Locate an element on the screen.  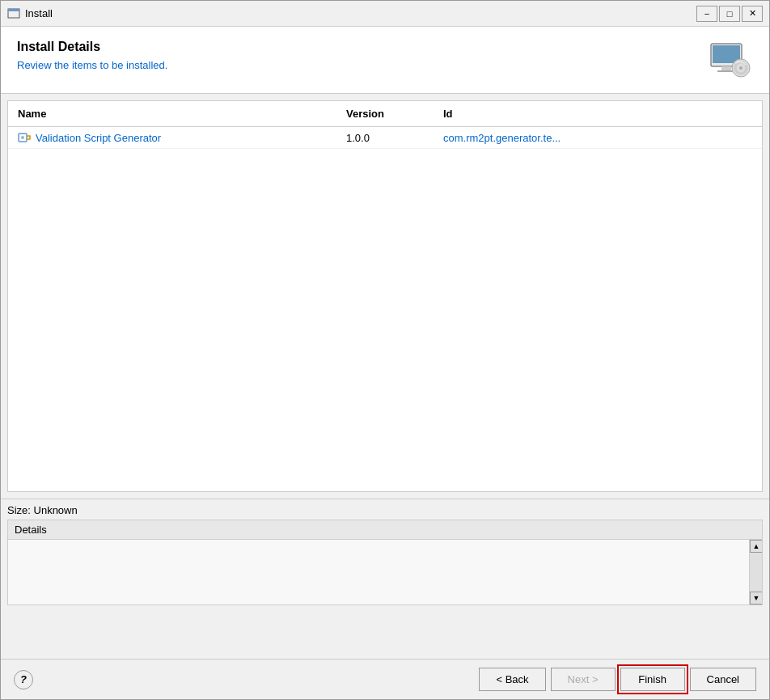
footer-section: ? < Back Next > Finish Cancel is located at coordinates (385, 679).